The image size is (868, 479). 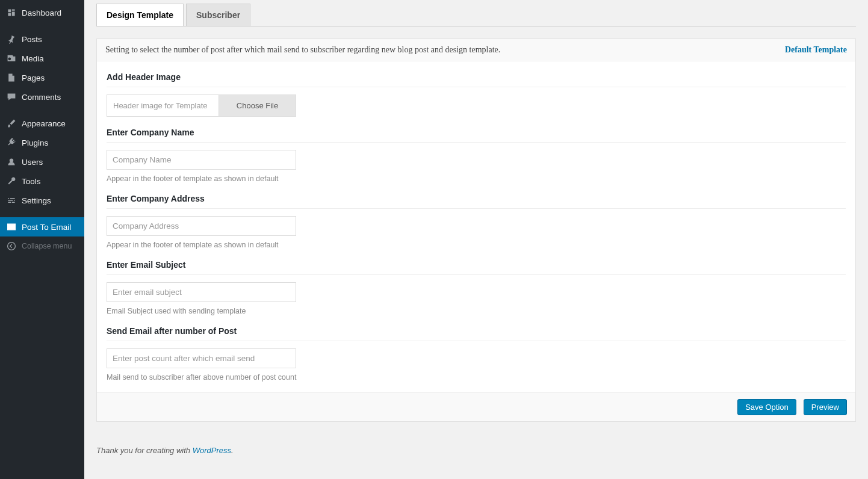 I want to click on field-title-email-subject: Enter Email Subject, so click(x=476, y=262).